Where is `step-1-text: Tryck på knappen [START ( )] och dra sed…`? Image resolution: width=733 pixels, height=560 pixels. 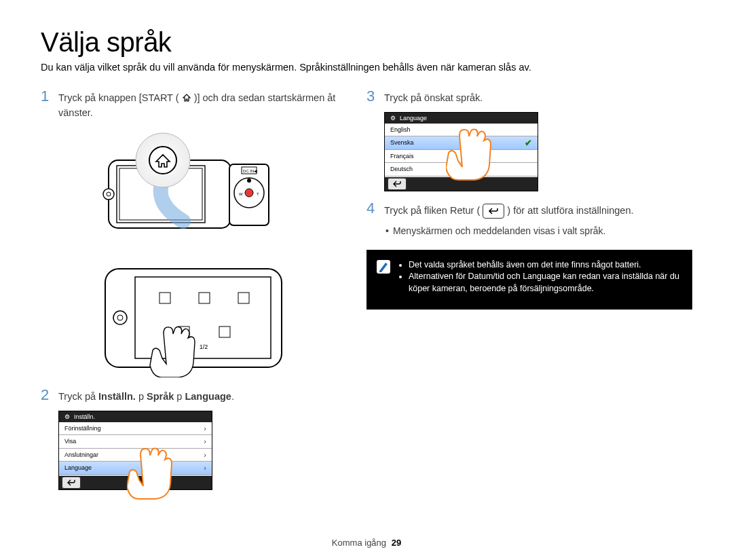 step-1-text: Tryck på knappen [START ( )] och dra sed… is located at coordinates (199, 105).